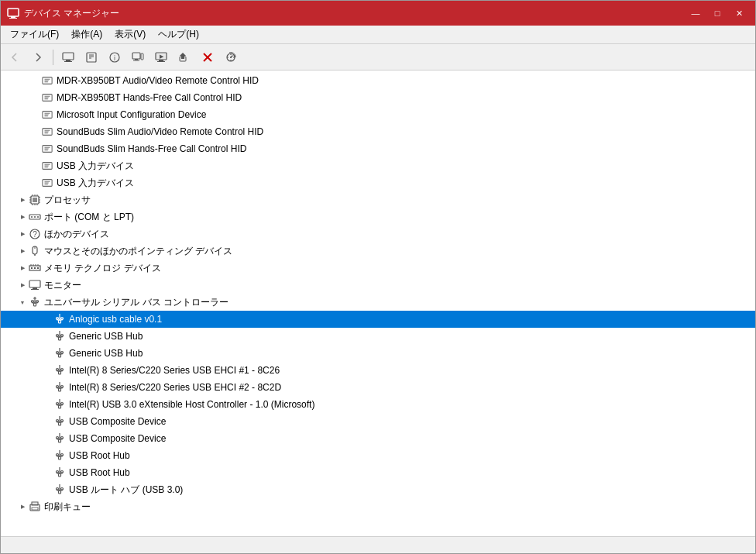  Describe the element at coordinates (184, 57) in the screenshot. I see `update-driver-button` at that location.